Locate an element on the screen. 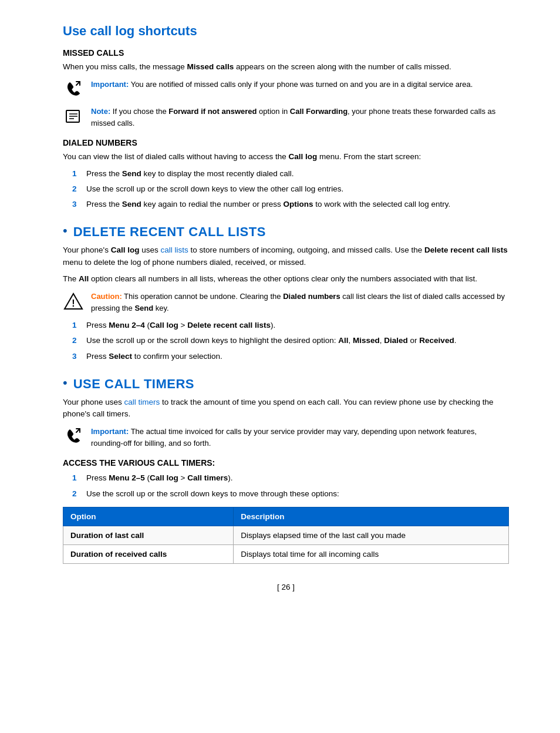 Image resolution: width=560 pixels, height=733 pixels. note-call-forwarding: Note: If you chose the Forward if not an… is located at coordinates (286, 117).